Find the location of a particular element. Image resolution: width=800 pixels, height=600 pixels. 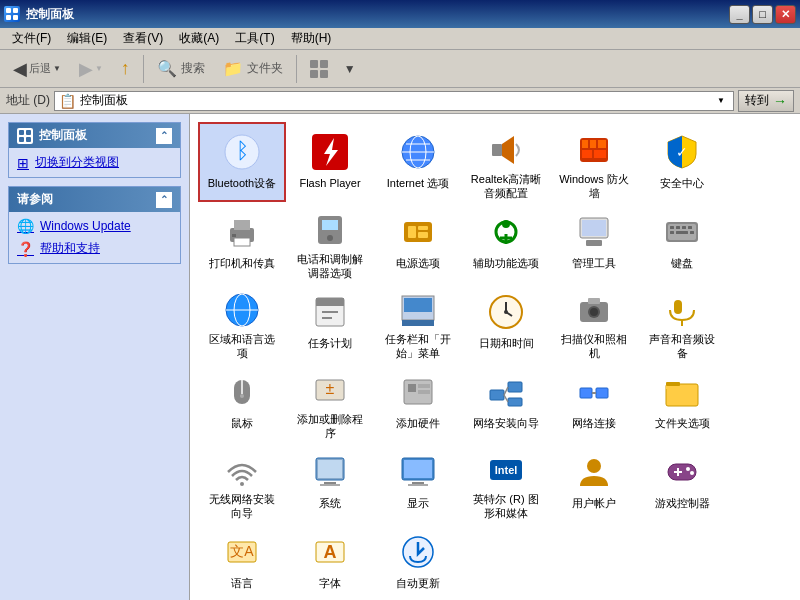

forward-icon: ▶ is located at coordinates (86, 69).